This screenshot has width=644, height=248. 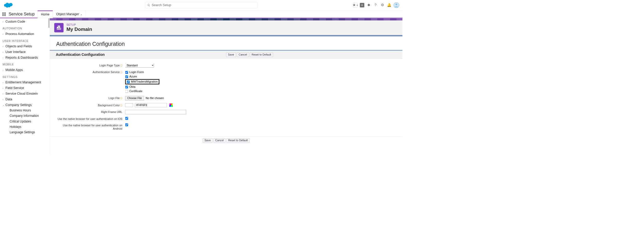 I want to click on cancel-button: Cancel, so click(x=243, y=55).